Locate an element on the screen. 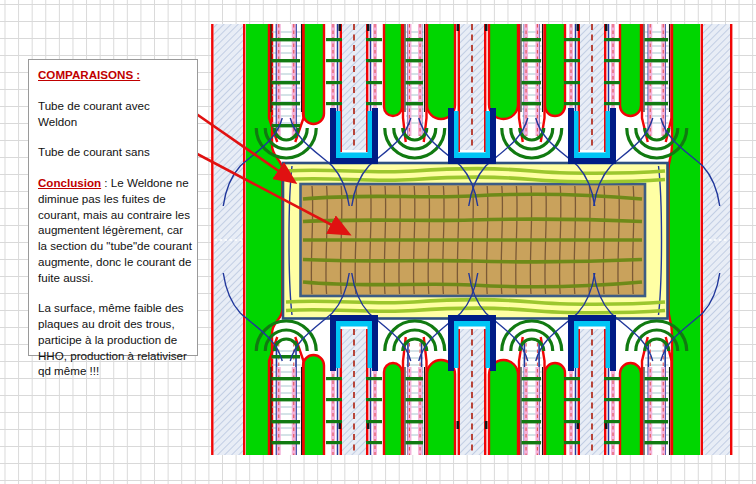 The width and height of the screenshot is (756, 484). note-surface-remark: La surface, même faible des plaques au d… is located at coordinates (115, 340).